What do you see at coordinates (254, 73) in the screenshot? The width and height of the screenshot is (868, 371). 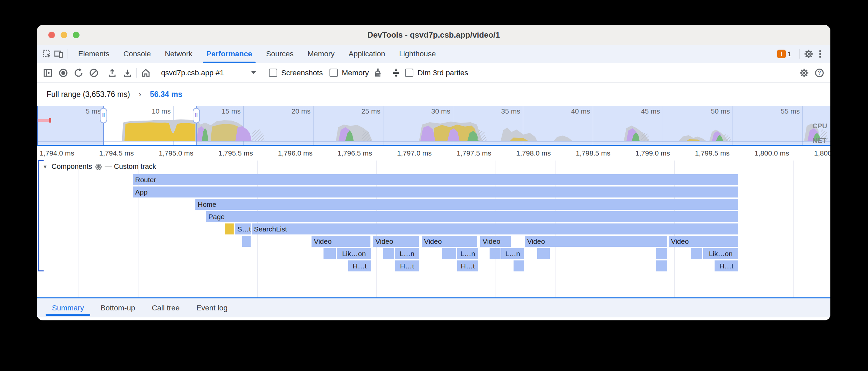 I see `chevron-down-icon` at bounding box center [254, 73].